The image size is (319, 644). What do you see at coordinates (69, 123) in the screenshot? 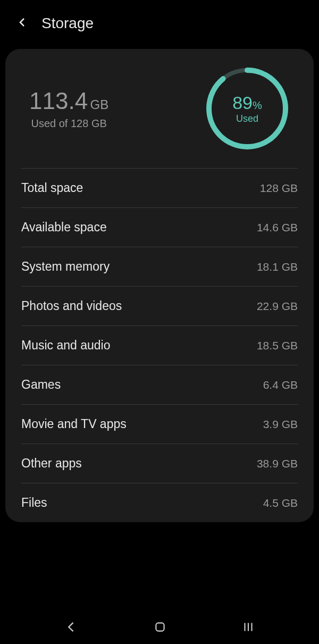
I see `usage-subtitle: Used of 128 GB` at bounding box center [69, 123].